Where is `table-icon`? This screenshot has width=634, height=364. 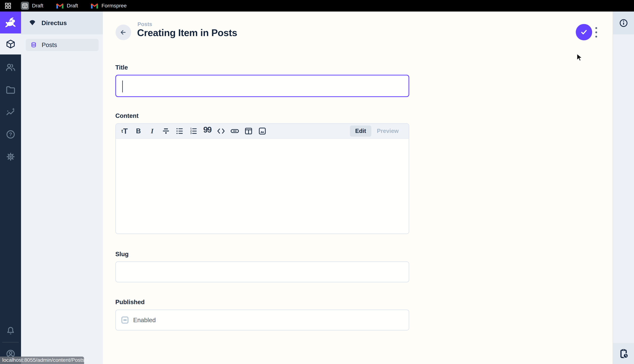 table-icon is located at coordinates (249, 131).